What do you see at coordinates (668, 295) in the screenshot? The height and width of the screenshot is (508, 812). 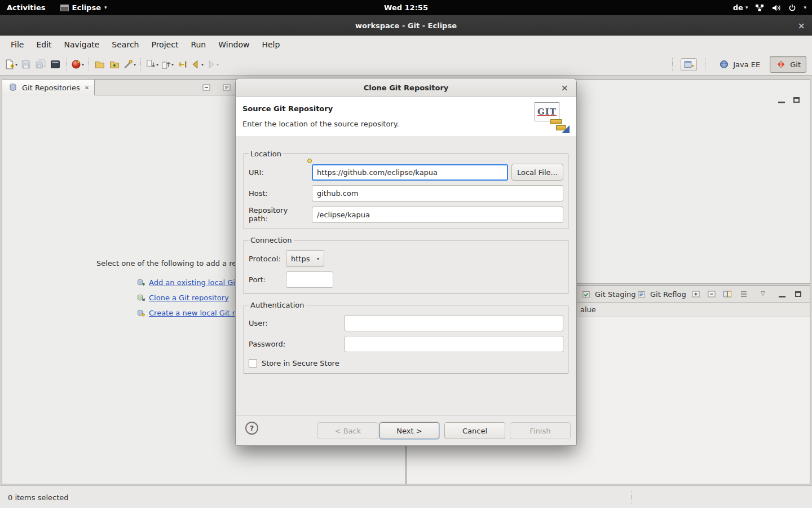 I see `tab-git-reflog-label: Git Reflog` at bounding box center [668, 295].